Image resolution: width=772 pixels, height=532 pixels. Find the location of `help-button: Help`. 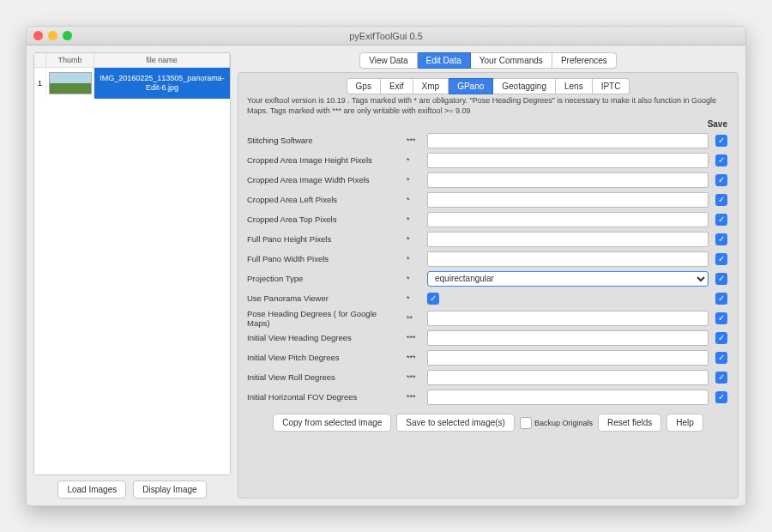

help-button: Help is located at coordinates (685, 422).